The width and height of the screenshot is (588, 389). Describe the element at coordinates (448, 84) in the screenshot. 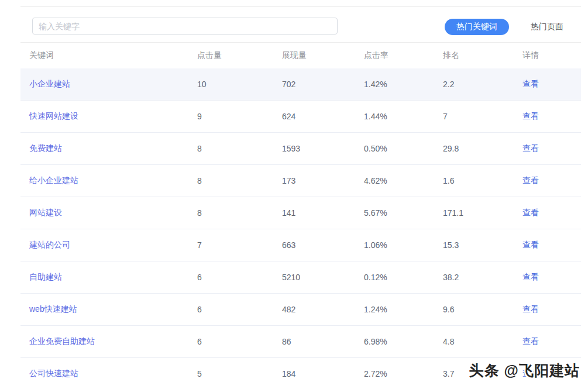

I see `rank-value: 2.2` at that location.